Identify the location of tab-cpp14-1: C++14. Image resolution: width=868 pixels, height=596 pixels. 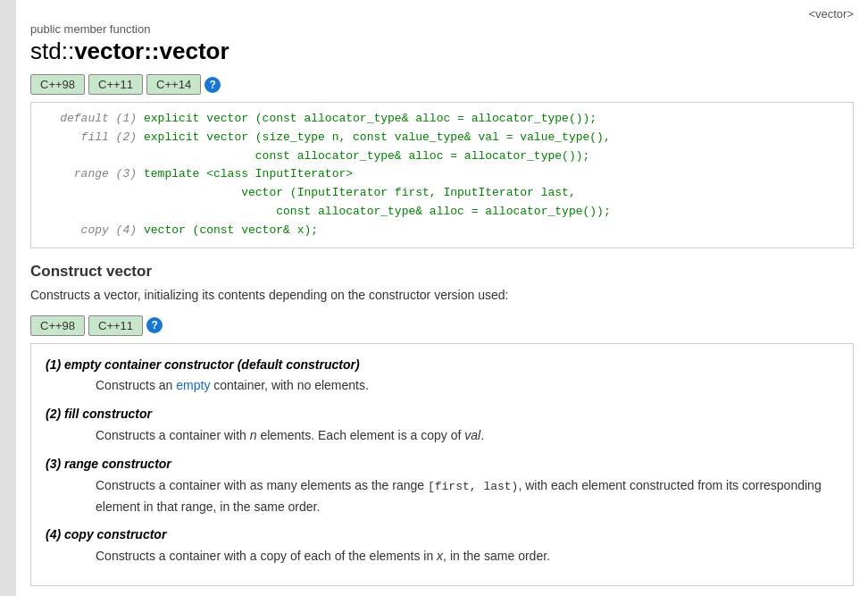
(173, 84).